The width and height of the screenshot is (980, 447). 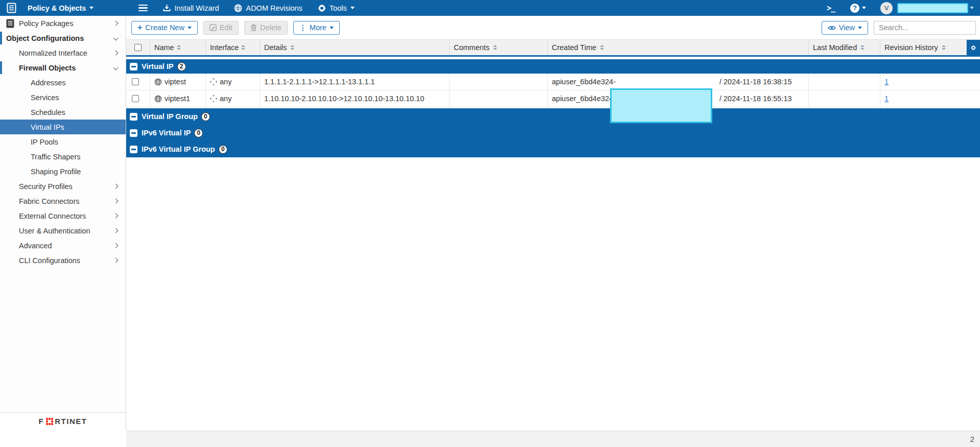 I want to click on sidebar-item-label: IP Pools, so click(x=44, y=142).